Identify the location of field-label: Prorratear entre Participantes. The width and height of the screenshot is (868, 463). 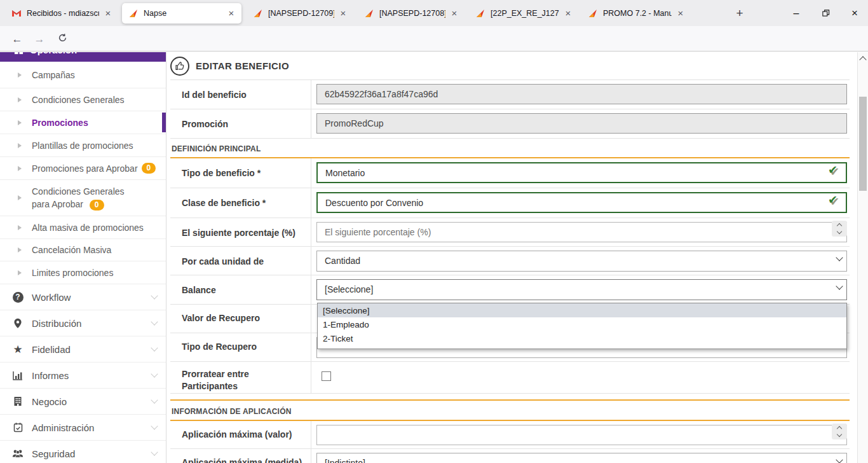
(241, 378).